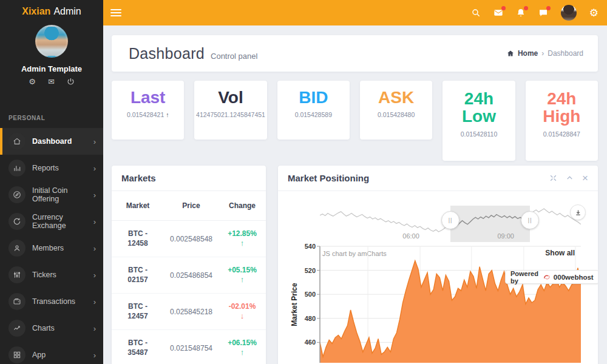 This screenshot has height=364, width=607. I want to click on chat-icon, so click(543, 13).